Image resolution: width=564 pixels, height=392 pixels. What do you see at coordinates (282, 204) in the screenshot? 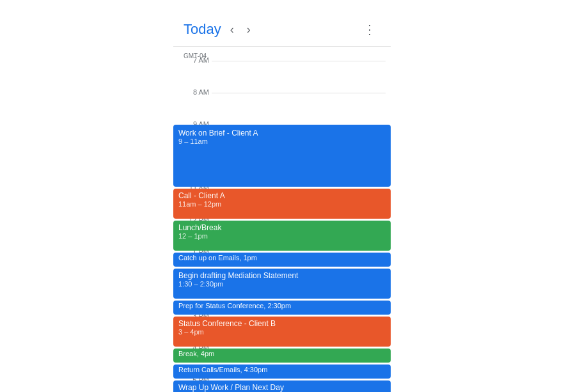
I see `event-call-time: 11am – 12pm` at bounding box center [282, 204].